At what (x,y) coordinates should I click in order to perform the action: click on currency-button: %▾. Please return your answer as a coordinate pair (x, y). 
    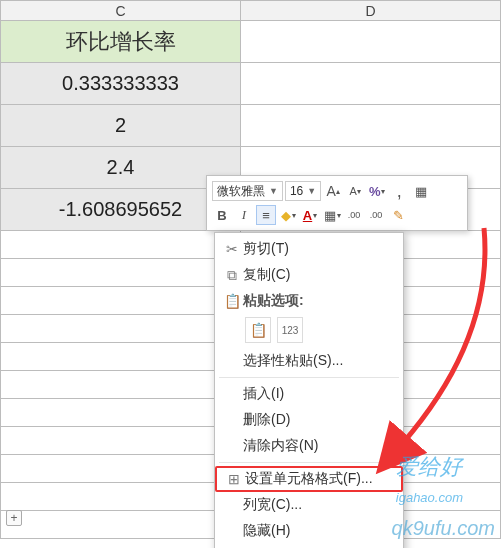
    Looking at the image, I should click on (377, 191).